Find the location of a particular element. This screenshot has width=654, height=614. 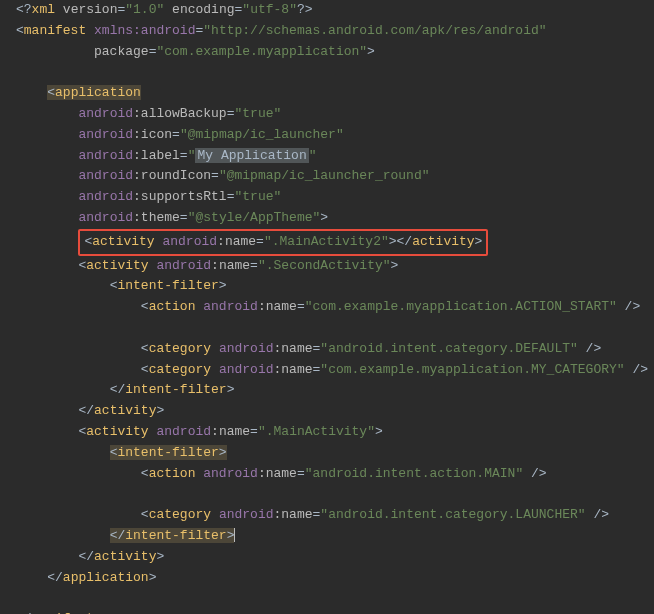

roundicon-attr: roundIcon is located at coordinates (176, 176).